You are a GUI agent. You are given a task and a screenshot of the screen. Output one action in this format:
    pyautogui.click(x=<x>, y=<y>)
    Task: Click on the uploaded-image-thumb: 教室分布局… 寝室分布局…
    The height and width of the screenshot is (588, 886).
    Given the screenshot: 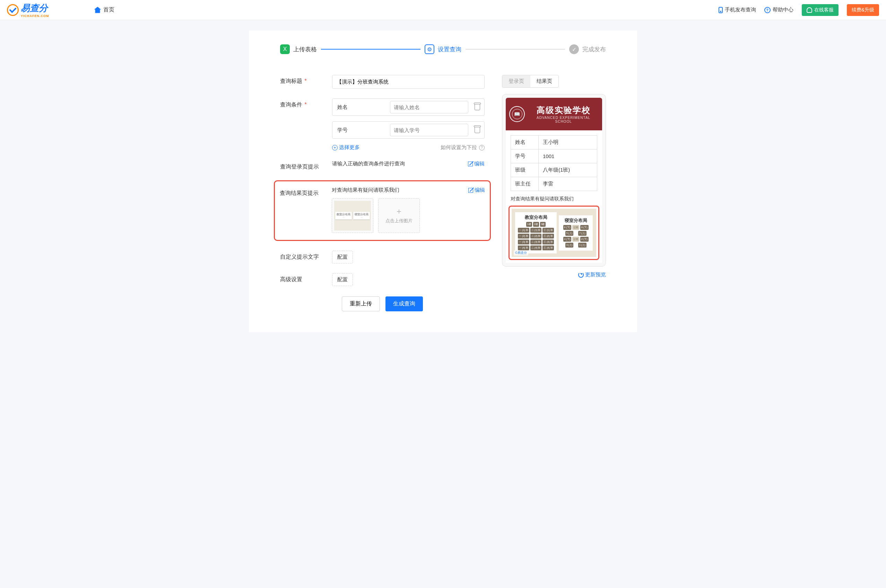 What is the action you would take?
    pyautogui.click(x=352, y=216)
    